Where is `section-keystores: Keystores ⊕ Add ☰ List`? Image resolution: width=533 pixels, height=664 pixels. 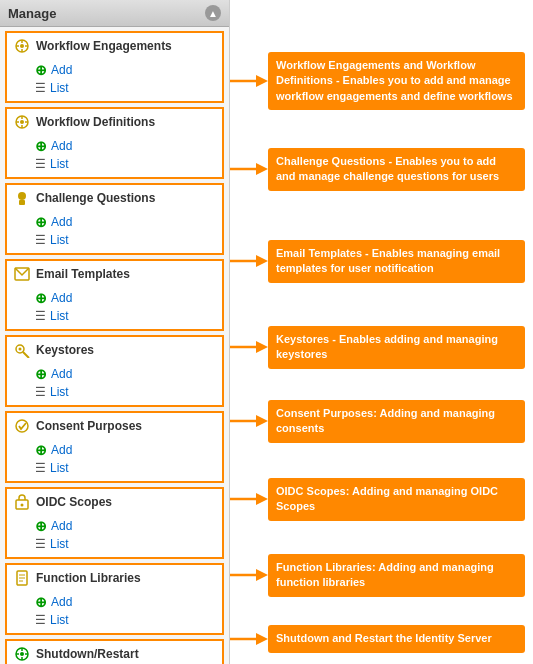 section-keystores: Keystores ⊕ Add ☰ List is located at coordinates (114, 371).